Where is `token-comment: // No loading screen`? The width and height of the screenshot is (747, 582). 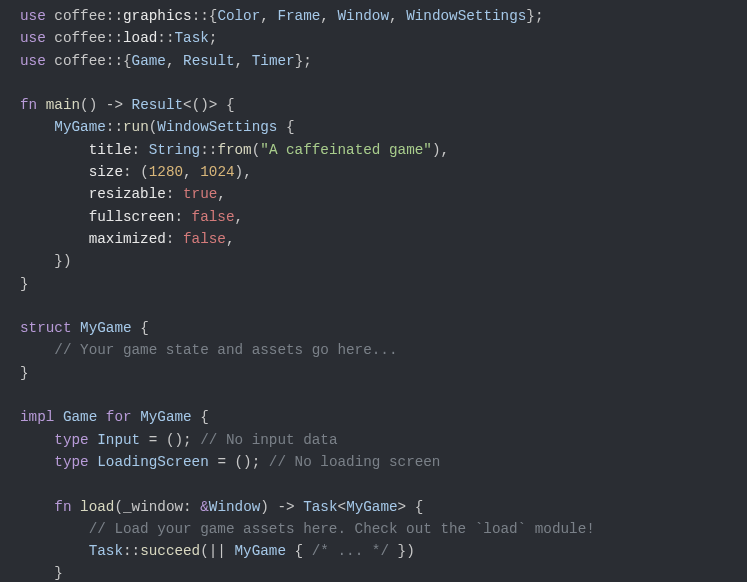 token-comment: // No loading screen is located at coordinates (355, 462).